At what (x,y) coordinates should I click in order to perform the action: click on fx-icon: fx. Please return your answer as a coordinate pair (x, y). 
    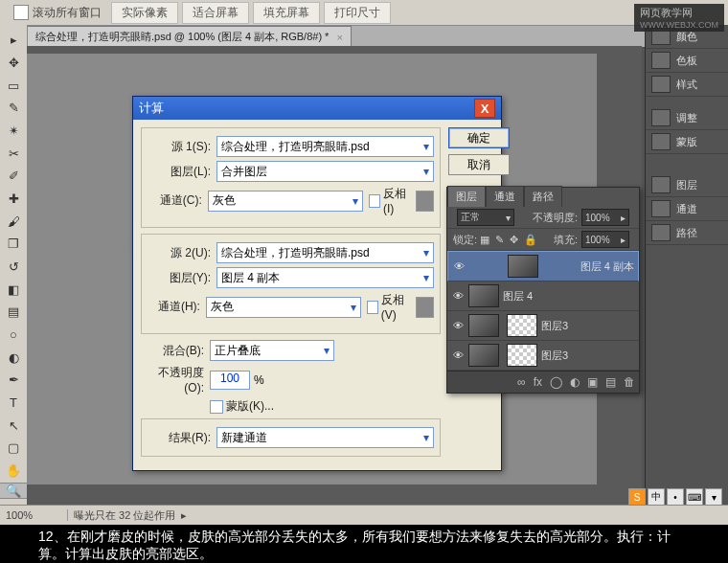
    Looking at the image, I should click on (538, 382).